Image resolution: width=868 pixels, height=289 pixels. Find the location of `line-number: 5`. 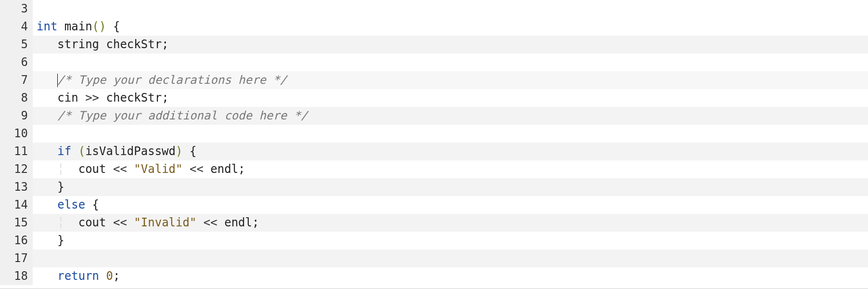

line-number: 5 is located at coordinates (16, 44).